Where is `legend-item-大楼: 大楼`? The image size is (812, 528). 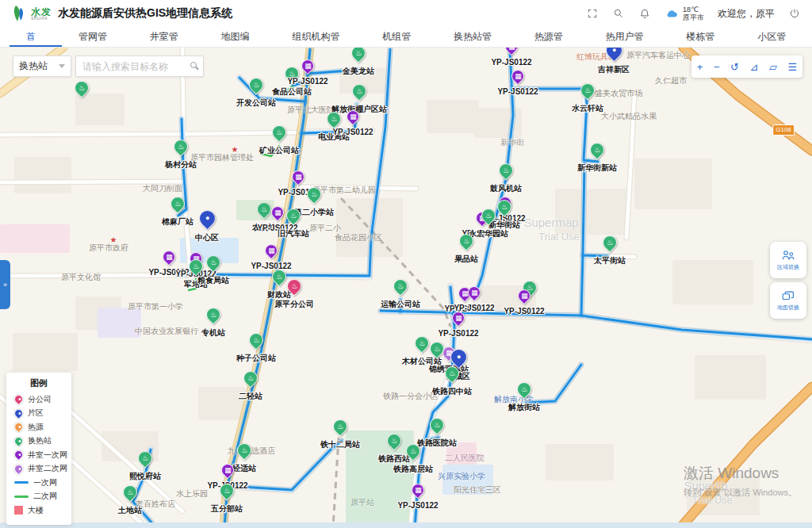
legend-item-大楼: 大楼 is located at coordinates (43, 511).